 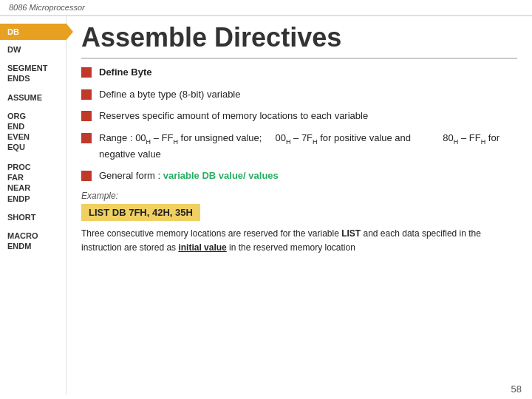 What do you see at coordinates (33, 241) in the screenshot?
I see `sidebar-item-macro-endm: MACROENDM` at bounding box center [33, 241].